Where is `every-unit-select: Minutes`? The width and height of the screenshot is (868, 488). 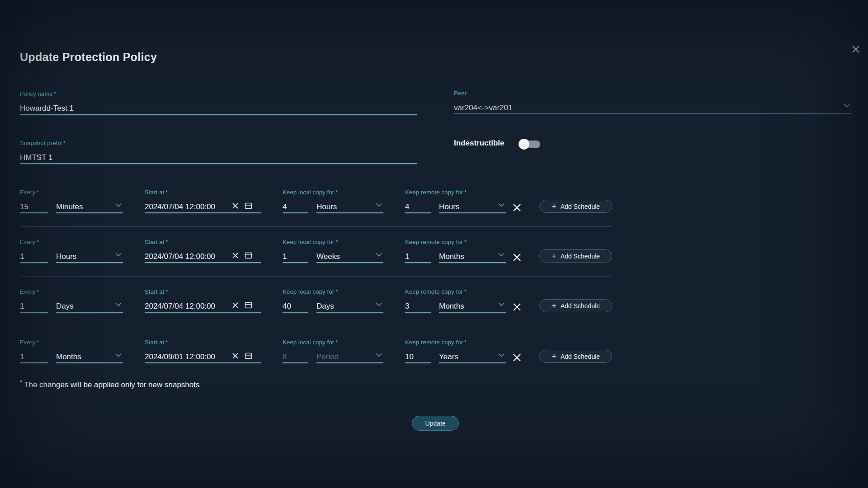 every-unit-select: Minutes is located at coordinates (90, 201).